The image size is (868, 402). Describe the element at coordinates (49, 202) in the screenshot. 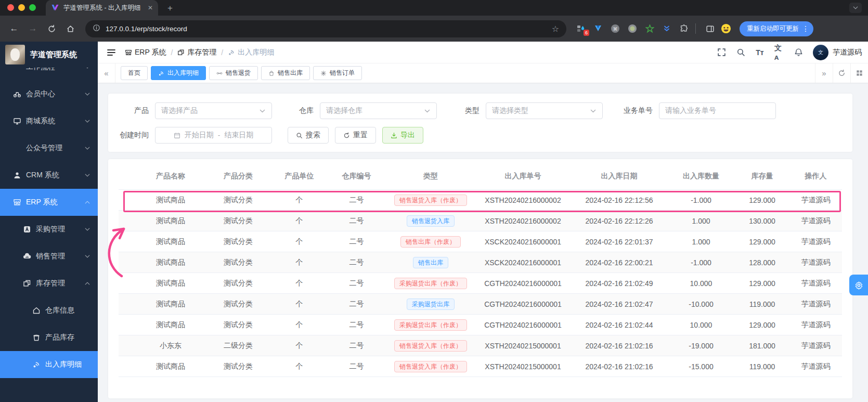

I see `sidebar-item-ERP 系统: ERP 系统` at that location.